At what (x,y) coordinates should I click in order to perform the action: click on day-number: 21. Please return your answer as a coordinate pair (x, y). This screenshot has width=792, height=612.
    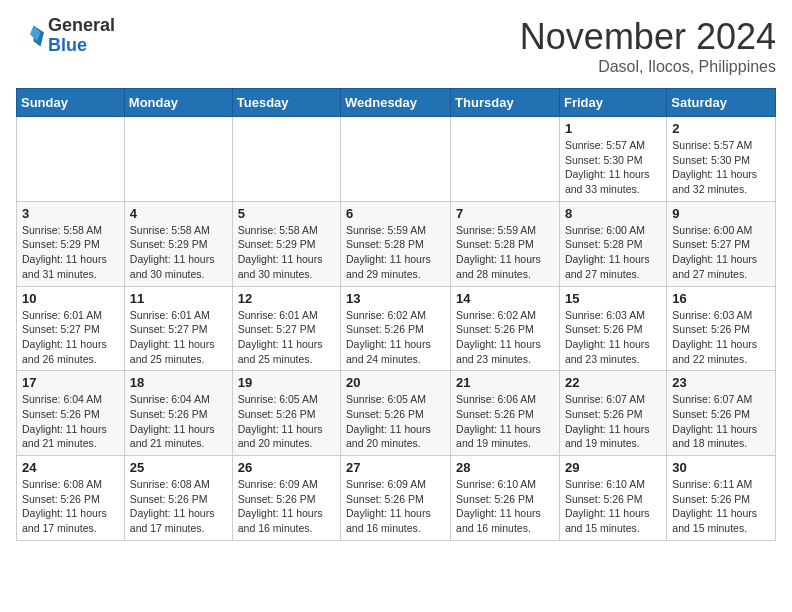
    Looking at the image, I should click on (505, 382).